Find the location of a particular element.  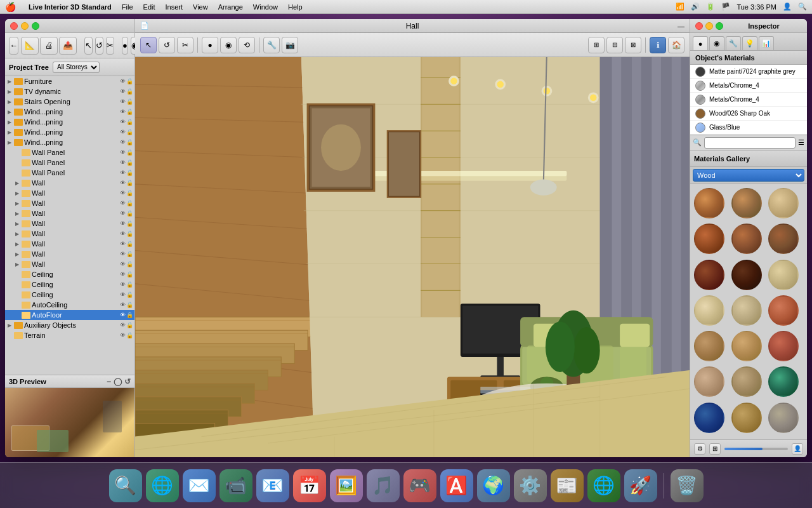

dock-itunes: 🎵 is located at coordinates (383, 486).